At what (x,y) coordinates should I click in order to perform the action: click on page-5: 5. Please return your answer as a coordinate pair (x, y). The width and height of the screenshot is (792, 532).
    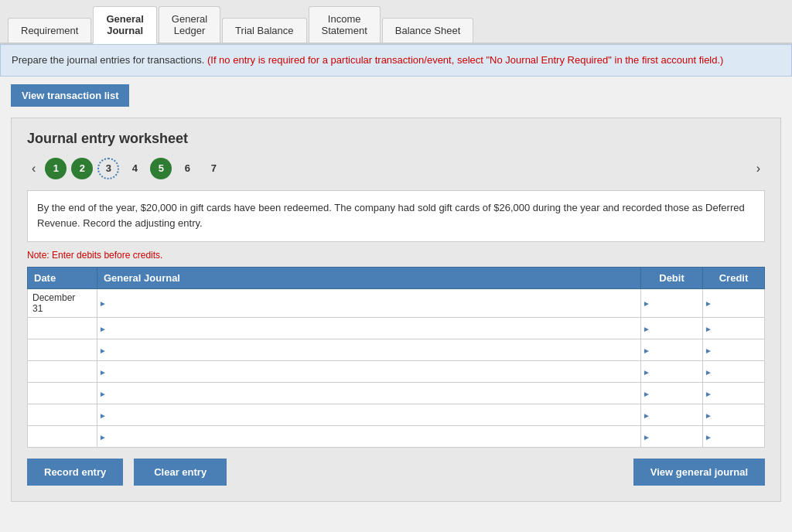
    Looking at the image, I should click on (161, 169).